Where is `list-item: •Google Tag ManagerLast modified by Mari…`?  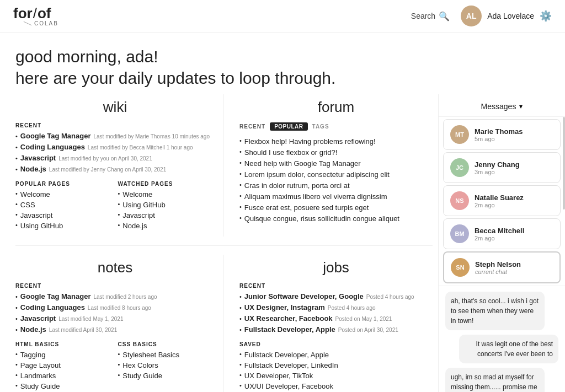 list-item: •Google Tag ManagerLast modified by Mari… is located at coordinates (115, 136).